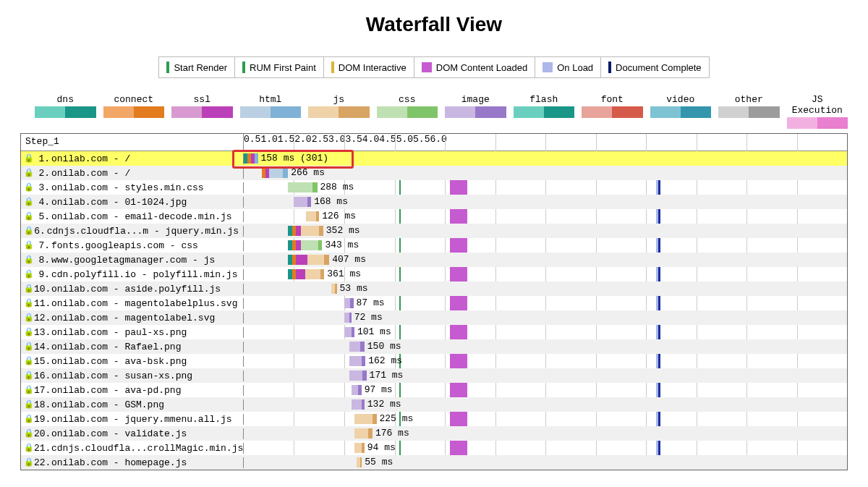 This screenshot has height=487, width=868. What do you see at coordinates (434, 231) in the screenshot?
I see `request-row: 6. cdnjs.cloudfla...m - jquery.min.js352…` at bounding box center [434, 231].